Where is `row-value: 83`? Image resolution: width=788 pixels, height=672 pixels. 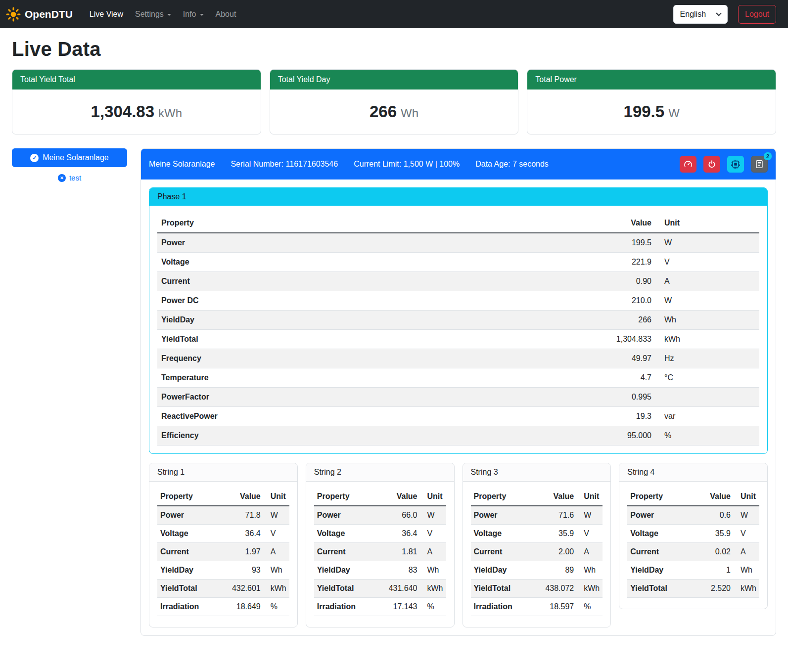
row-value: 83 is located at coordinates (403, 571).